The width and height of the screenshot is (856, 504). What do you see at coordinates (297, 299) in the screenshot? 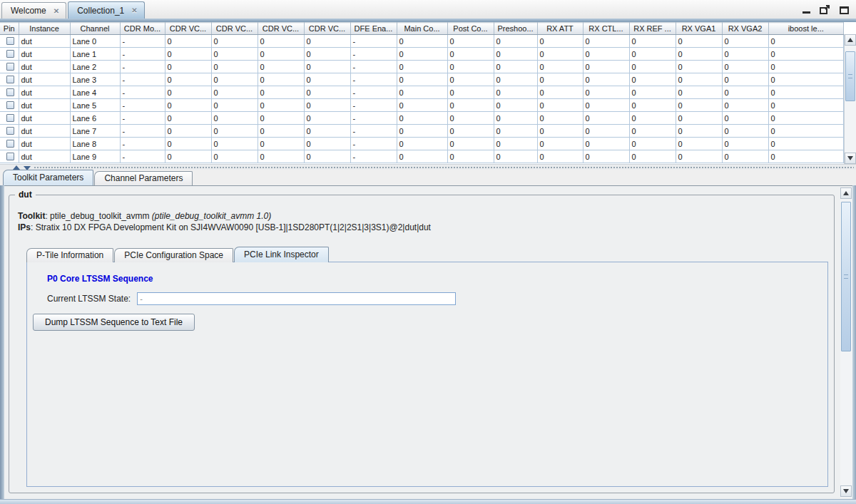
I see `ltssm-state-field` at bounding box center [297, 299].